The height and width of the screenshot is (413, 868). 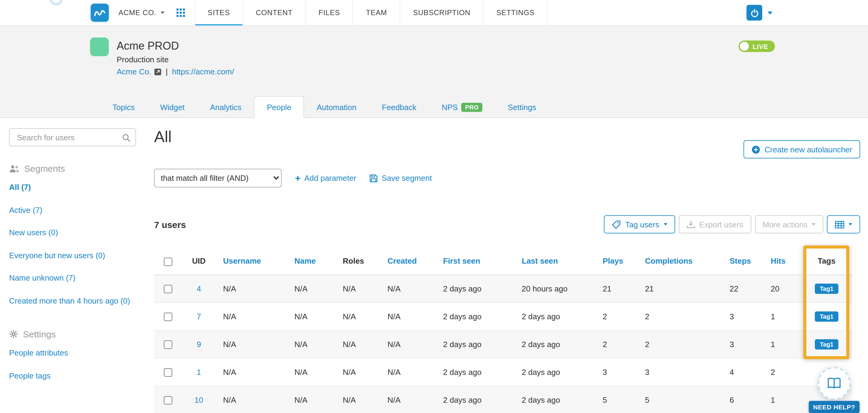 I want to click on sidebar-section-settings: Settings, so click(x=73, y=334).